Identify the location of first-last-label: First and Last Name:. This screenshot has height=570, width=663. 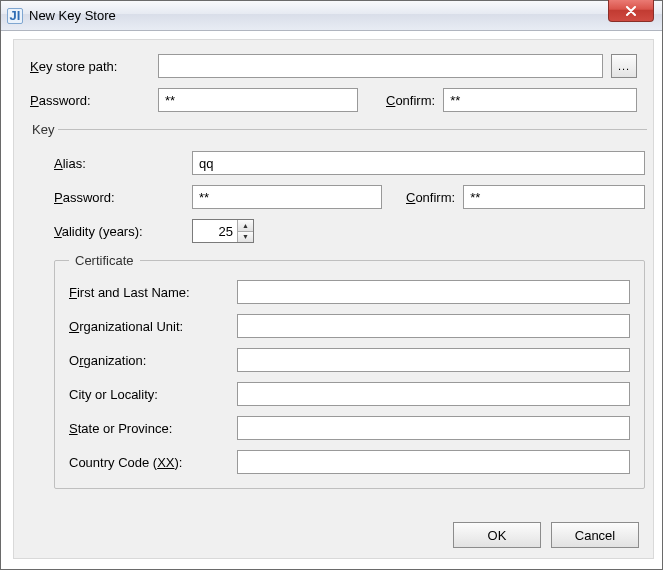
(149, 292).